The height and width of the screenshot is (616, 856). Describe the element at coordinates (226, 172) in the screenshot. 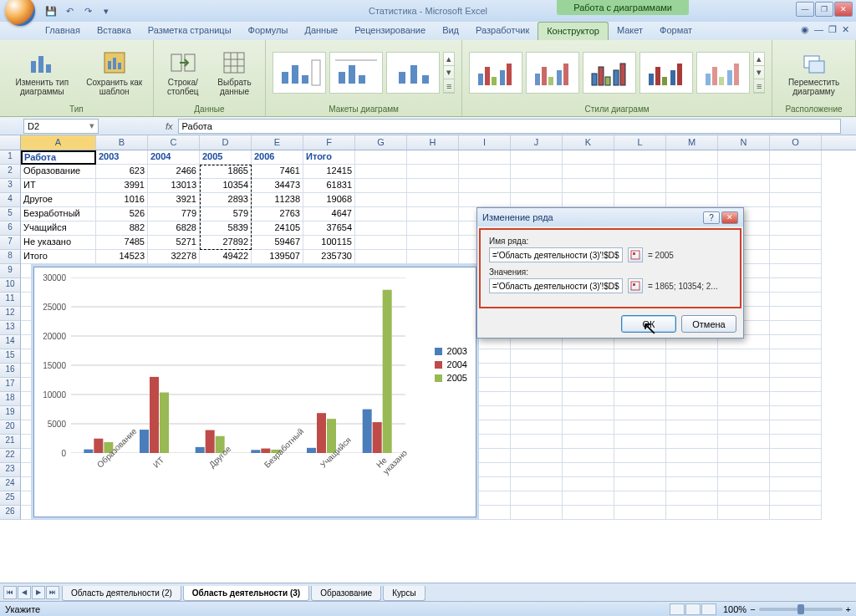

I see `cell: 1865` at that location.